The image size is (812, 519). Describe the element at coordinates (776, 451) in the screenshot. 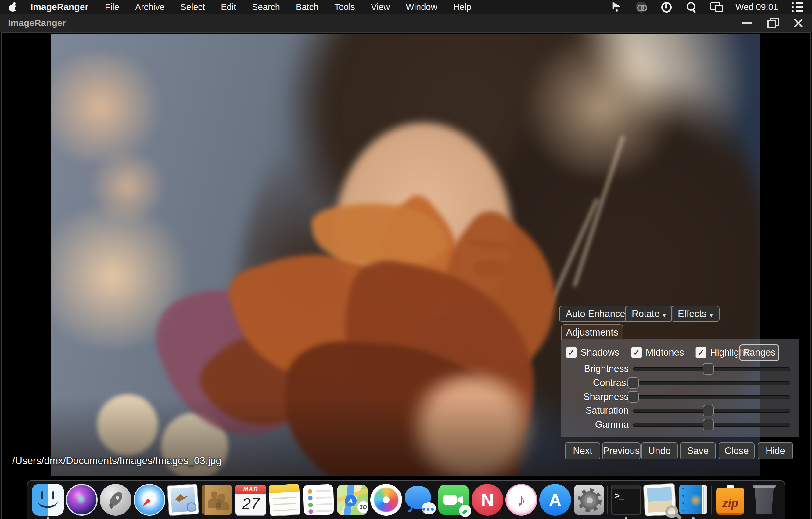

I see `hide-button: Hide` at that location.